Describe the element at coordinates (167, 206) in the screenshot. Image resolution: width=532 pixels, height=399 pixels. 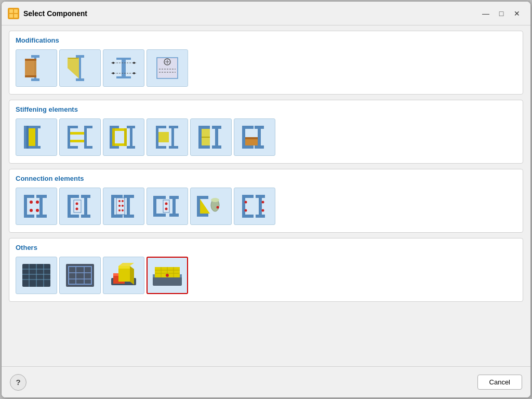
I see `conn4-item` at that location.